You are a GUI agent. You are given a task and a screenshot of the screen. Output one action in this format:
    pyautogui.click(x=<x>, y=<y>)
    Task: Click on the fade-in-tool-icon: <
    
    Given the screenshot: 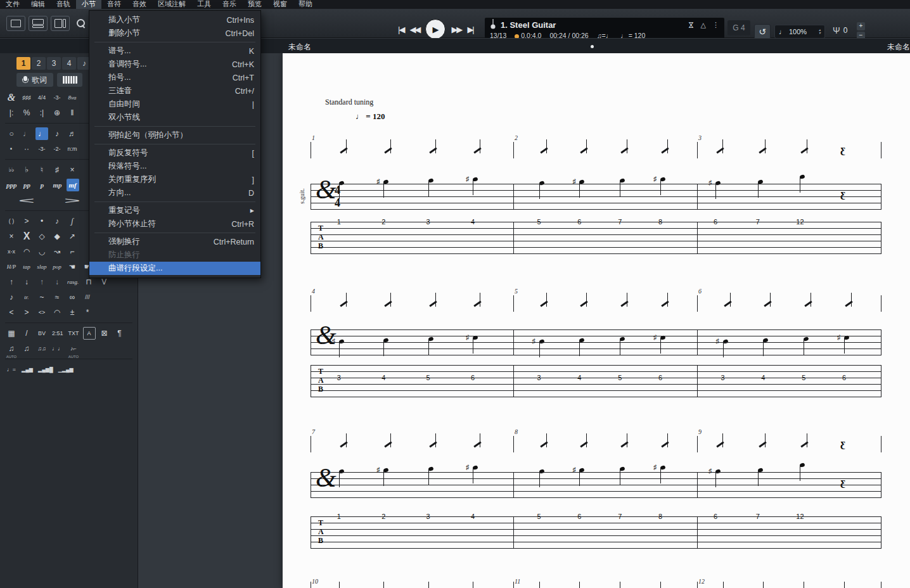 What is the action you would take?
    pyautogui.click(x=11, y=312)
    